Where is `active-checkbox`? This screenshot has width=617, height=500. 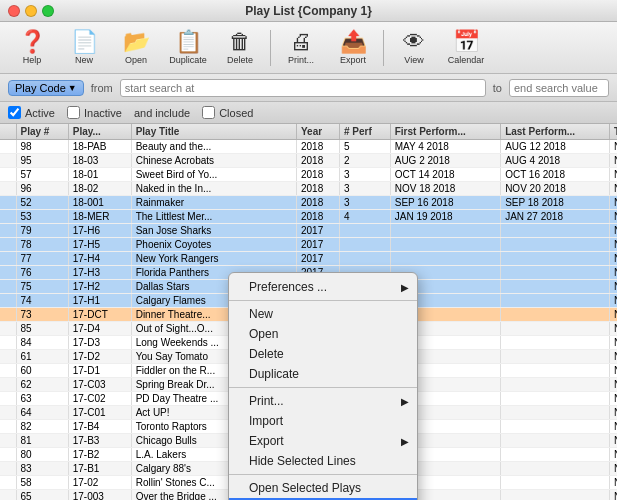
active-checkbox is located at coordinates (14, 112).